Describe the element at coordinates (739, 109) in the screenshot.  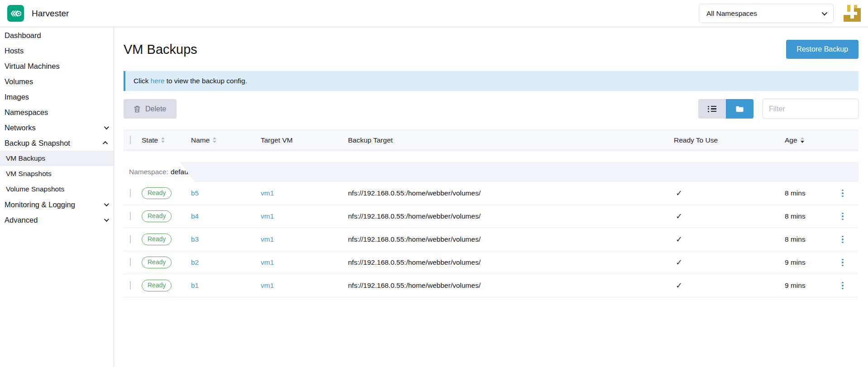
I see `group-view-button` at that location.